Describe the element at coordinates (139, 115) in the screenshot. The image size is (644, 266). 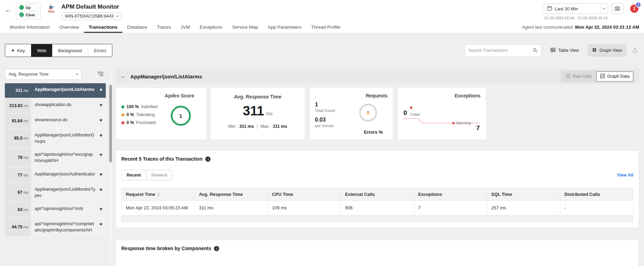
I see `legend-item: 0 % Tolerating` at that location.